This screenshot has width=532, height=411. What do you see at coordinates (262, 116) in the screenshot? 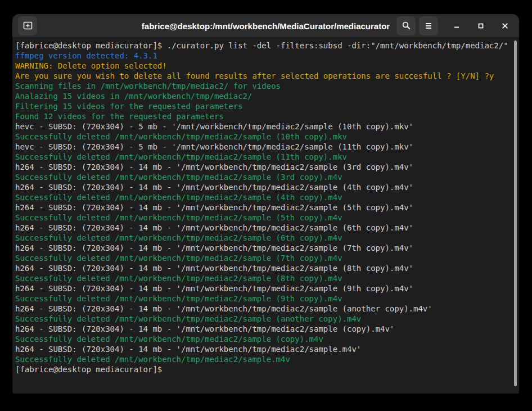
I see `terminal-line: Found 12 videos for the requested parame…` at bounding box center [262, 116].